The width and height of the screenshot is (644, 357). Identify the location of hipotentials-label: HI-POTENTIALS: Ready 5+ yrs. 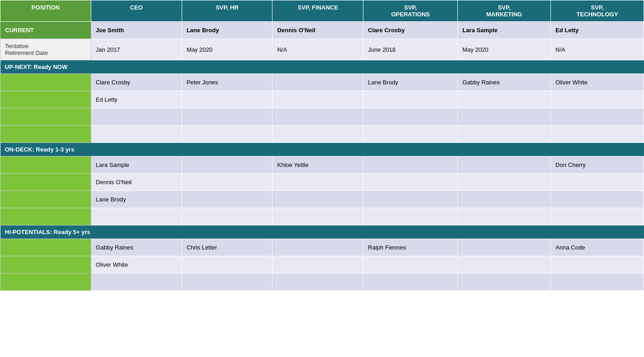
(322, 232).